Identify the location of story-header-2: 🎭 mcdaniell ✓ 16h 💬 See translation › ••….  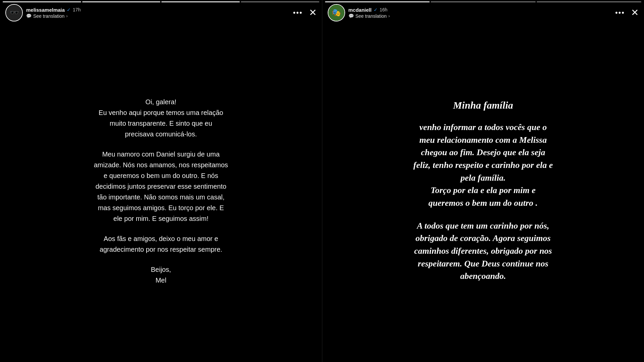
(483, 13).